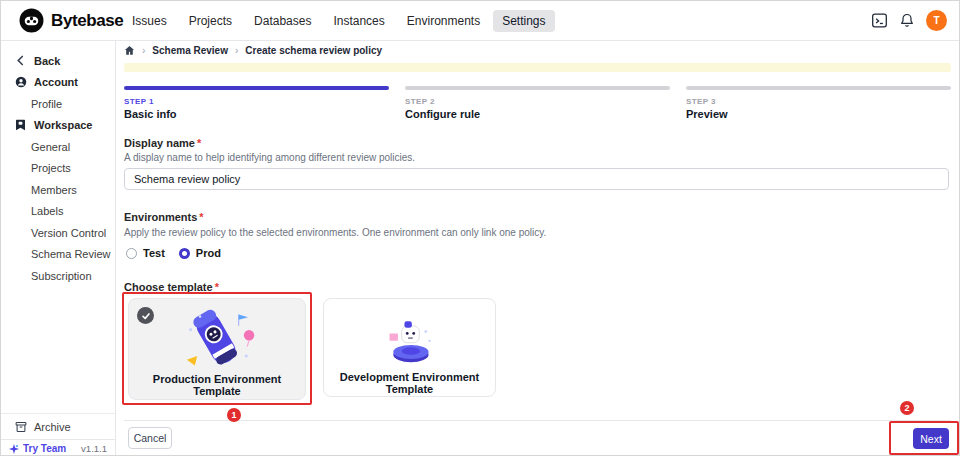 The width and height of the screenshot is (960, 456). Describe the element at coordinates (538, 68) in the screenshot. I see `highlight-bar` at that location.